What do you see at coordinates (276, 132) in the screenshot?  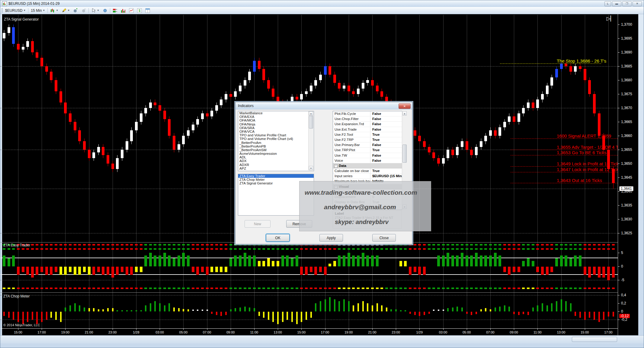 I see `indicator-list-item: OFA/VCA` at bounding box center [276, 132].